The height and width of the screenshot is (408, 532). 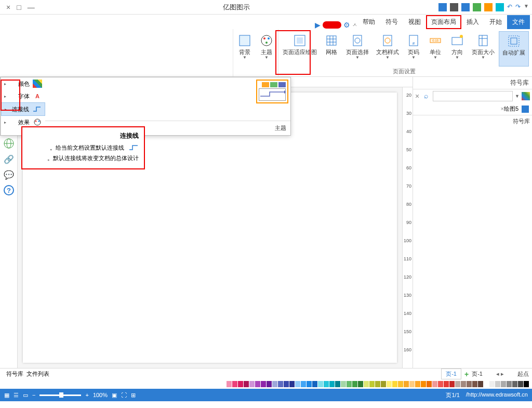 What do you see at coordinates (414, 49) in the screenshot?
I see `page-number-button: # 页码▼` at bounding box center [414, 49].